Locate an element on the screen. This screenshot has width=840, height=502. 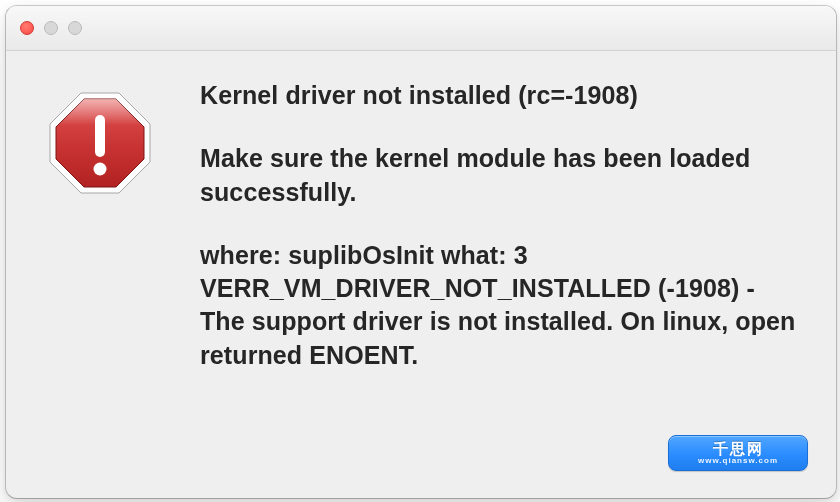
titlebar is located at coordinates (421, 28).